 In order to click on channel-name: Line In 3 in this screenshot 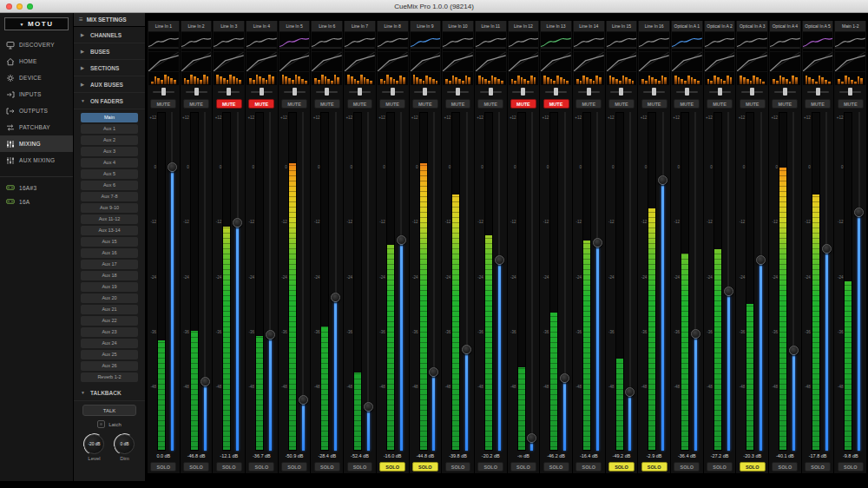, I will do `click(229, 26)`.